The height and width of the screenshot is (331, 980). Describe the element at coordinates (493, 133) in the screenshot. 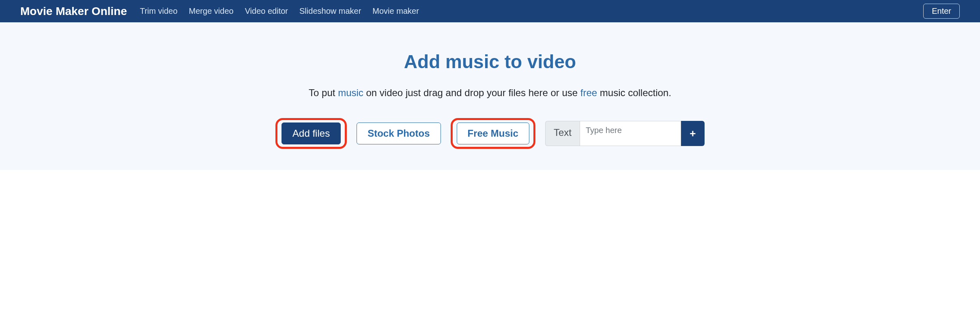

I see `free-music-button: Free Music` at that location.